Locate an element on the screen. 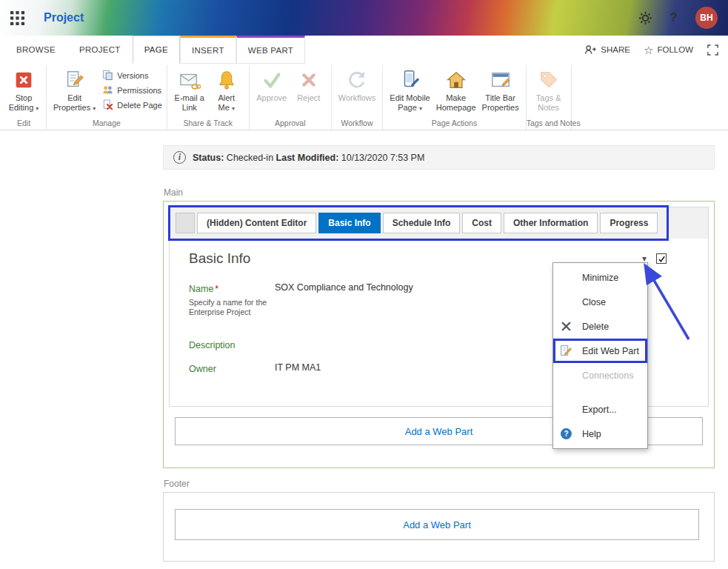 Image resolution: width=728 pixels, height=569 pixels. button-label: MakeHomepage is located at coordinates (456, 102).